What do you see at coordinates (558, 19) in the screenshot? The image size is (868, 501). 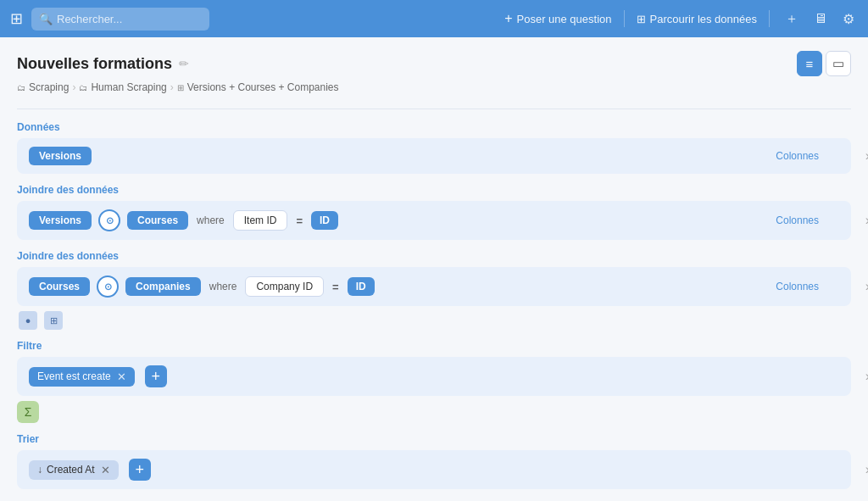 I see `ask-question-button: + Poser une question` at bounding box center [558, 19].